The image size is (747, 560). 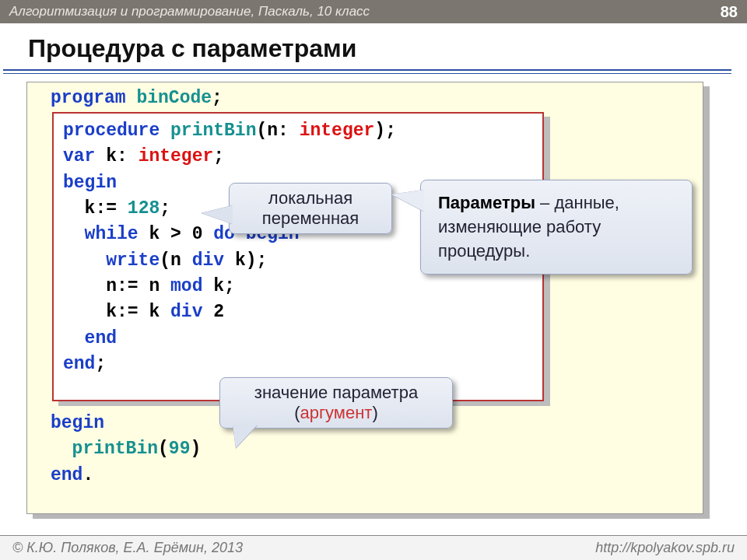 I want to click on nmod-a: n:= n, so click(x=117, y=286).